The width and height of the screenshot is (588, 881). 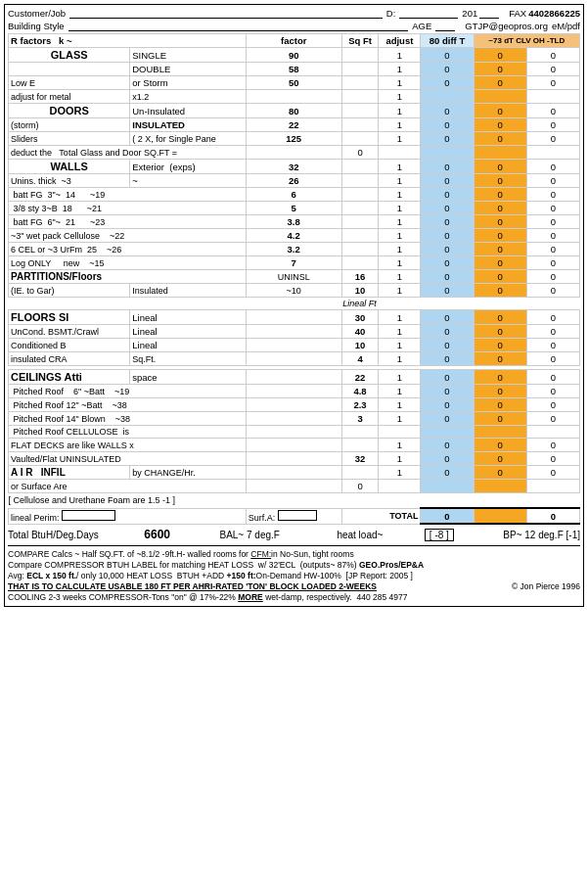 I want to click on partitions-insulated-v2: 0, so click(x=500, y=291).